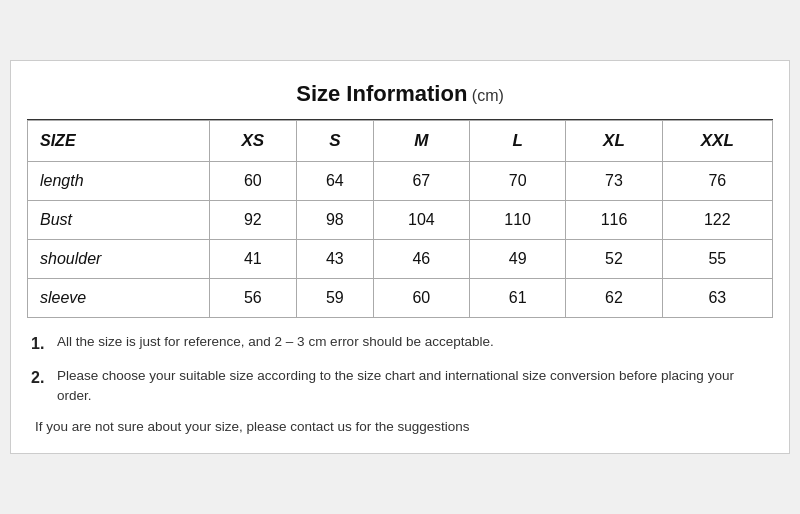  I want to click on cell-length-XXL: 76, so click(717, 182).